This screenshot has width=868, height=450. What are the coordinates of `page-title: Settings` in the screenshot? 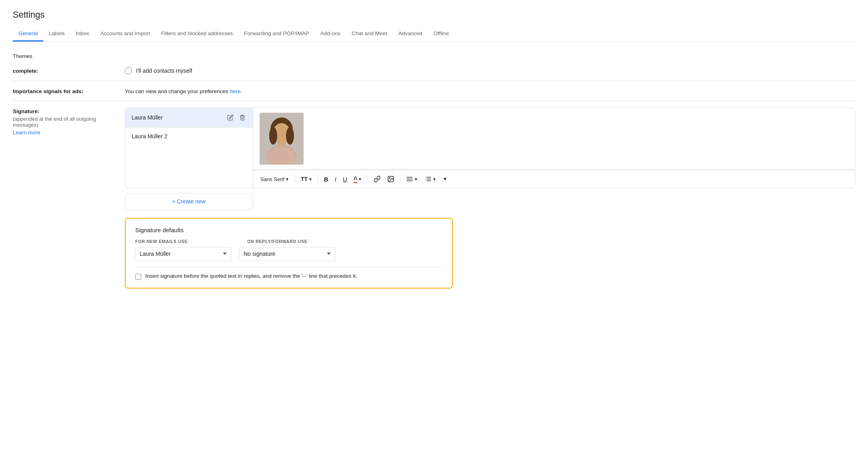 It's located at (434, 15).